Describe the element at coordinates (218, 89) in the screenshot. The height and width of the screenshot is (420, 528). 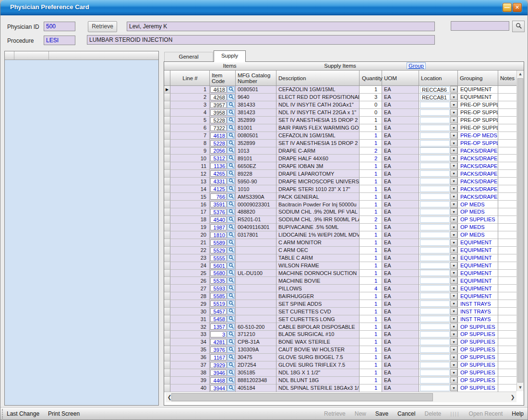
I see `item-code-input: 4618` at that location.